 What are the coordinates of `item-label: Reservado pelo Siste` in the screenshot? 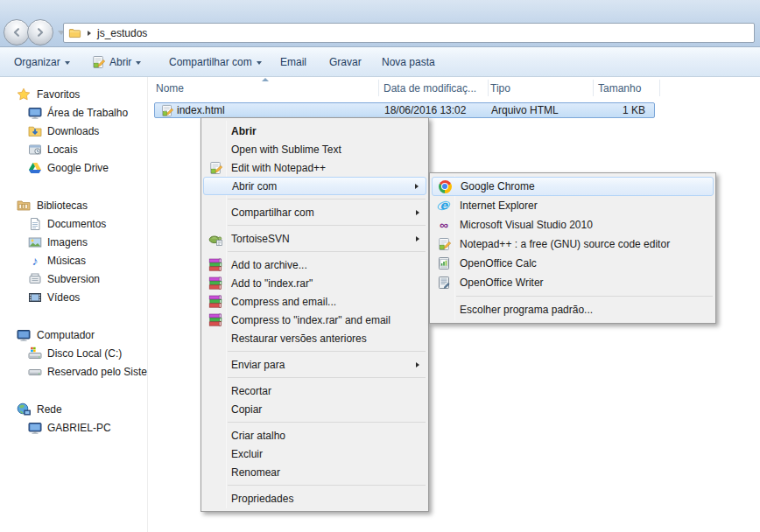 It's located at (97, 372).